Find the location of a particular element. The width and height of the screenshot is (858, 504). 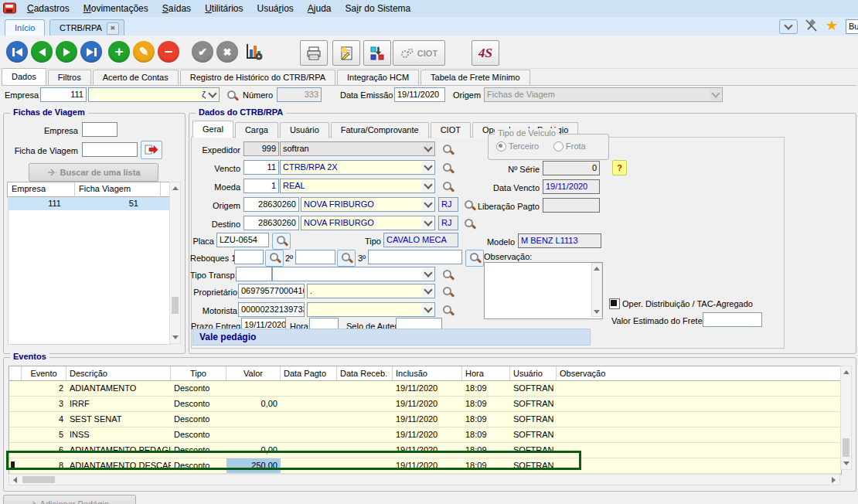

first-record-button is located at coordinates (17, 52).